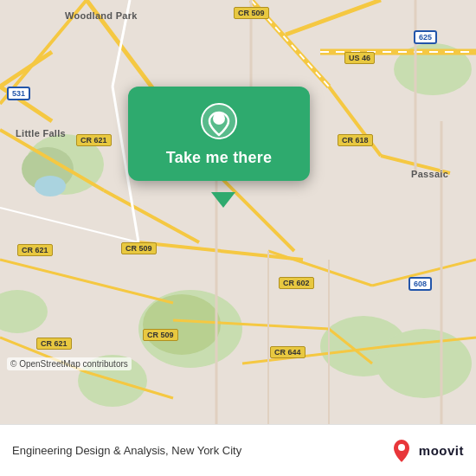  Describe the element at coordinates (54, 344) in the screenshot. I see `road-label-cr621-3: CR 621` at that location.